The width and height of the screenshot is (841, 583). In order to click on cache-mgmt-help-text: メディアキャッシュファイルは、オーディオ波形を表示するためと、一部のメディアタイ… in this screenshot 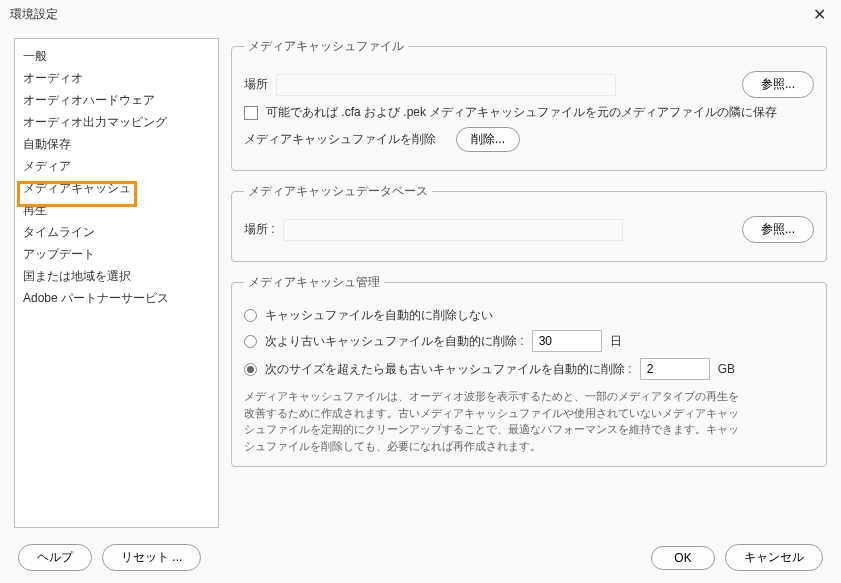, I will do `click(494, 421)`.